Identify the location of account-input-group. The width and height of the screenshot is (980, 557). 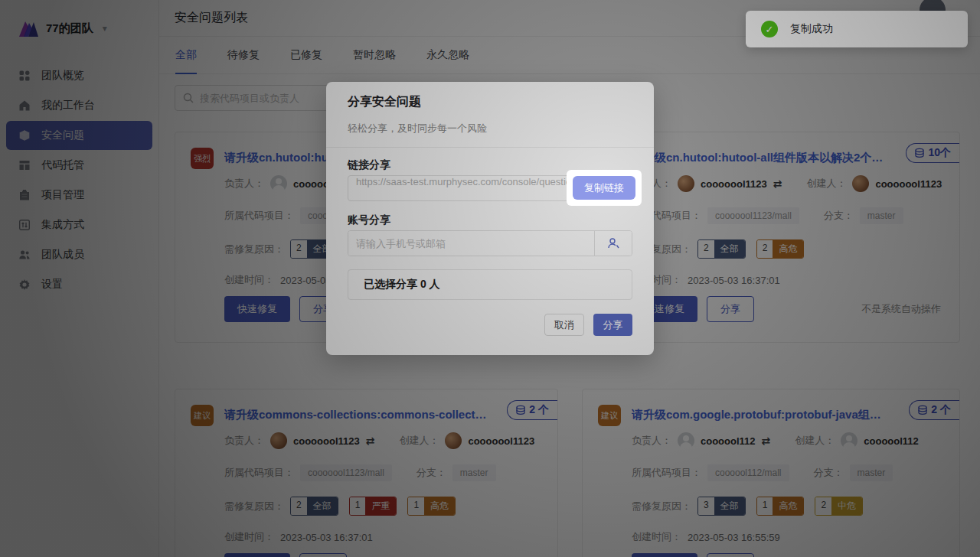
(490, 243).